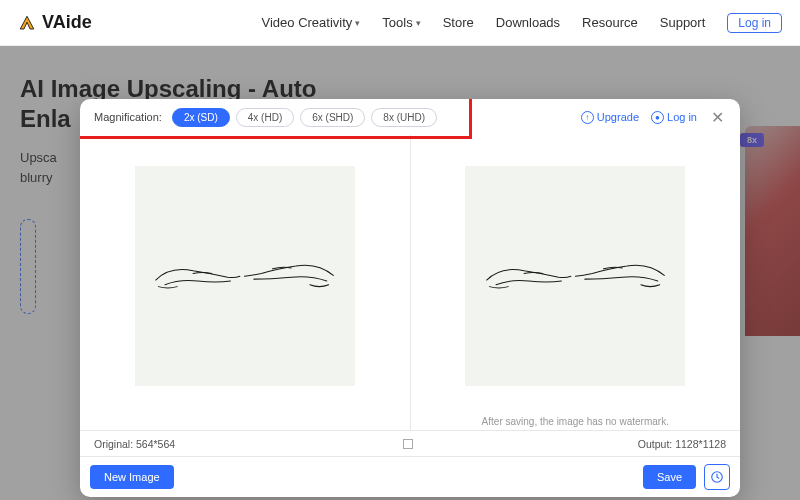 Image resolution: width=800 pixels, height=500 pixels. I want to click on modal-header: Magnification: 2x (SD) 4x (HD) 6x (SHD) …, so click(410, 117).